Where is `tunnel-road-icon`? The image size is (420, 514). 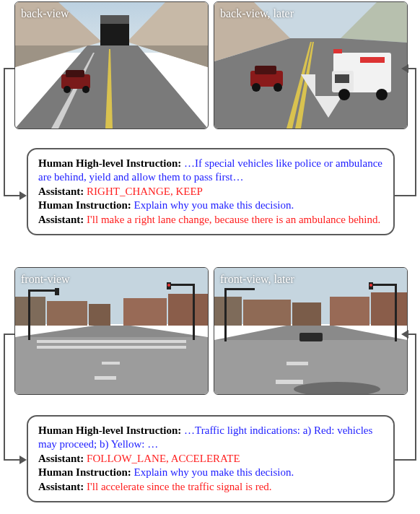
tunnel-road-icon is located at coordinates (111, 65).